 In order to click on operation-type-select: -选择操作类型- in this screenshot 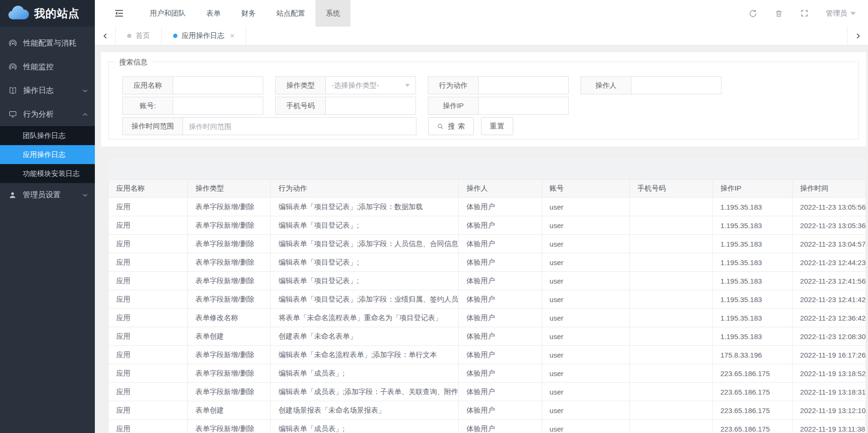, I will do `click(371, 85)`.